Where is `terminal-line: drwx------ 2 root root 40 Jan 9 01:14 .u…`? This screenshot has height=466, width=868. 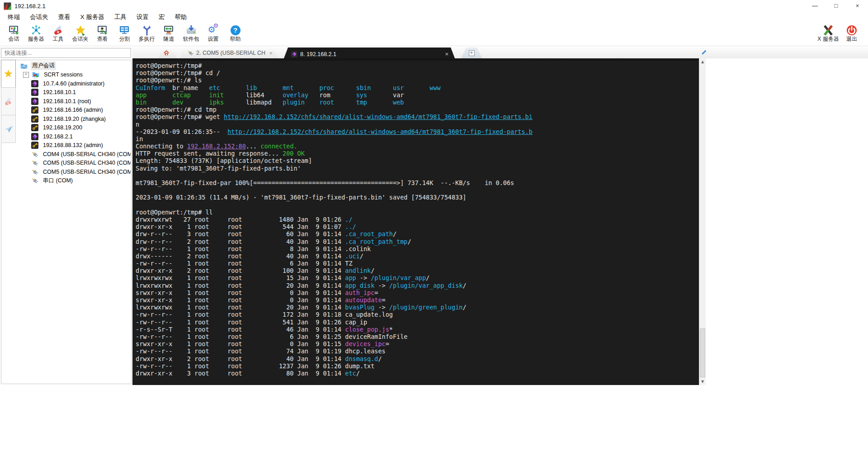
terminal-line: drwx------ 2 root root 40 Jan 9 01:14 .u… is located at coordinates (417, 256).